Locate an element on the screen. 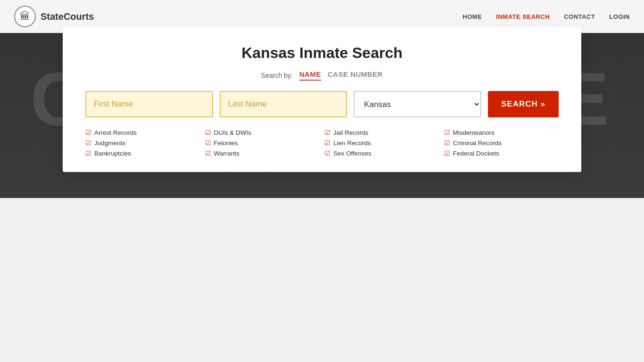 This screenshot has height=362, width=644. check-icon-arrest: ☑ is located at coordinates (89, 132).